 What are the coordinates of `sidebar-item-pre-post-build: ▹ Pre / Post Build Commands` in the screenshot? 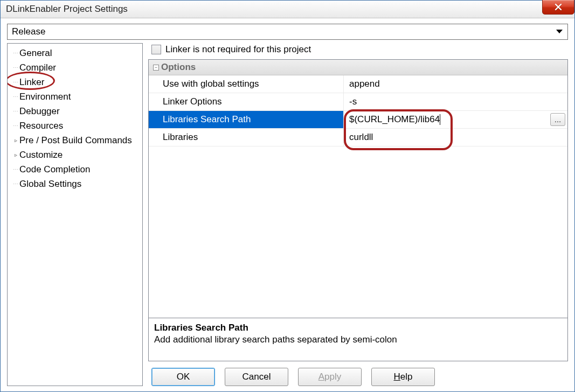 It's located at (75, 140).